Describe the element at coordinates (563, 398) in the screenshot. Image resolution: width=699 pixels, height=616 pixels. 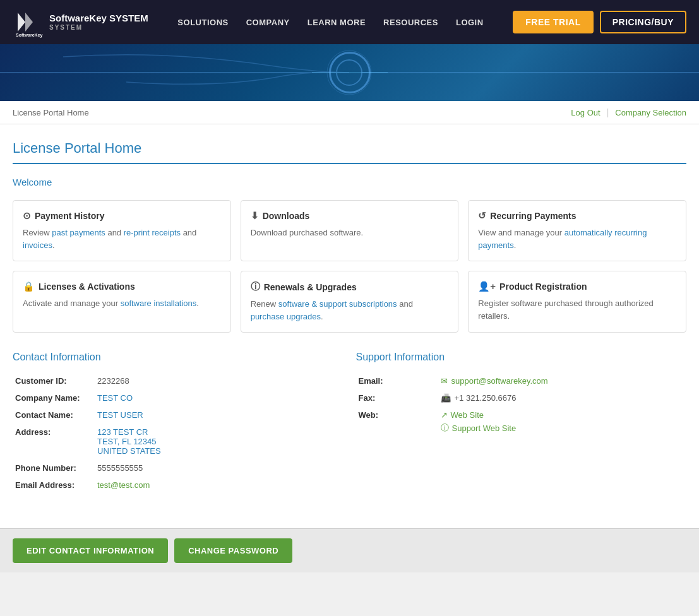
I see `fax-value: 📠 +1 321.250.6676` at that location.